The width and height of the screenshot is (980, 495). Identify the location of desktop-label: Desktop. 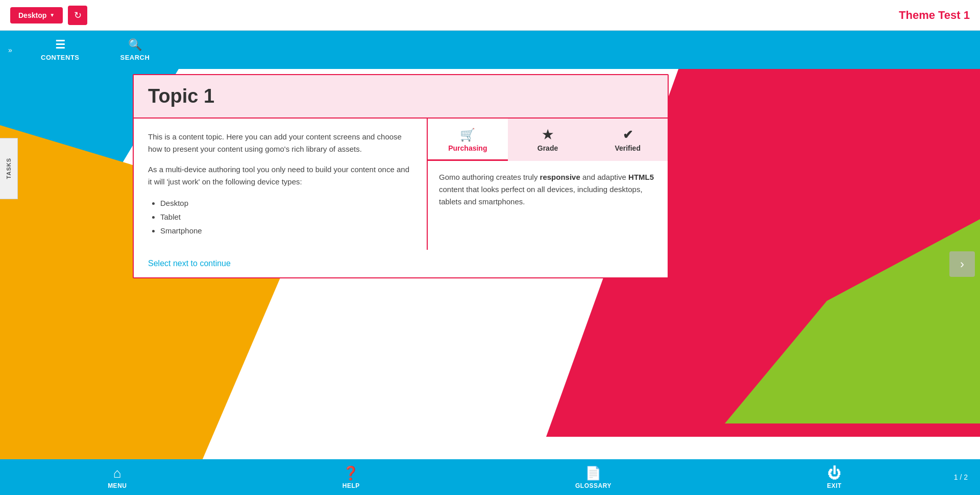
(33, 15).